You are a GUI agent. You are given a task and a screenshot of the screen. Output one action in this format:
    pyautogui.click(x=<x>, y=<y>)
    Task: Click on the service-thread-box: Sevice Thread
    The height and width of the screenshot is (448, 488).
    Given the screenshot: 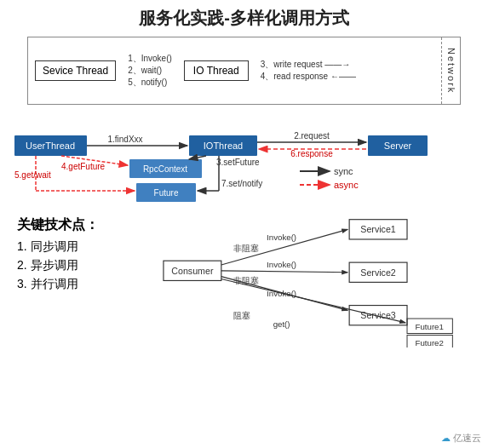 What is the action you would take?
    pyautogui.click(x=75, y=71)
    